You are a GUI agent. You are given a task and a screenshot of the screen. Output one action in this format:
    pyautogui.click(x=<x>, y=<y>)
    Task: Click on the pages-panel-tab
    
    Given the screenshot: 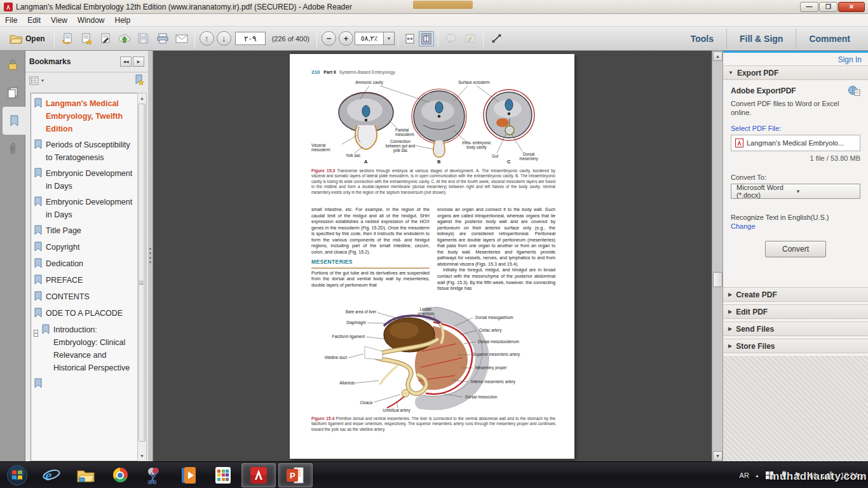 What is the action you would take?
    pyautogui.click(x=13, y=93)
    